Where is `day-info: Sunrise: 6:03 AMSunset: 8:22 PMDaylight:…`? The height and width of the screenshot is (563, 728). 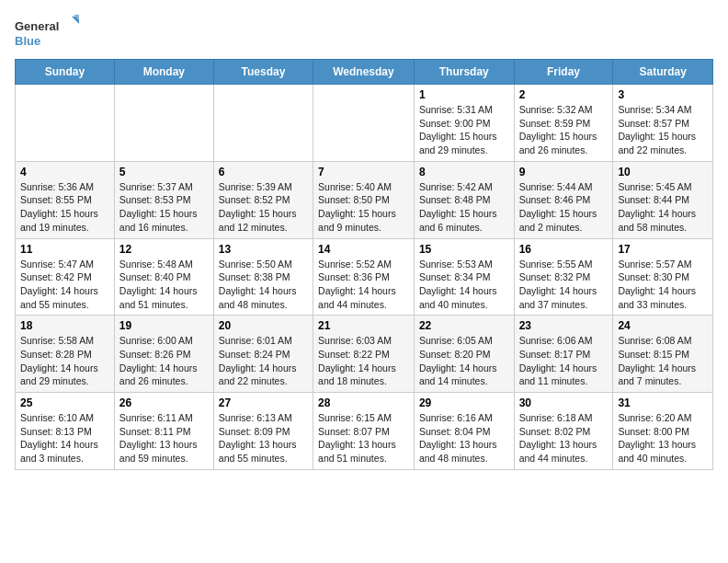 day-info: Sunrise: 6:03 AMSunset: 8:22 PMDaylight:… is located at coordinates (364, 361).